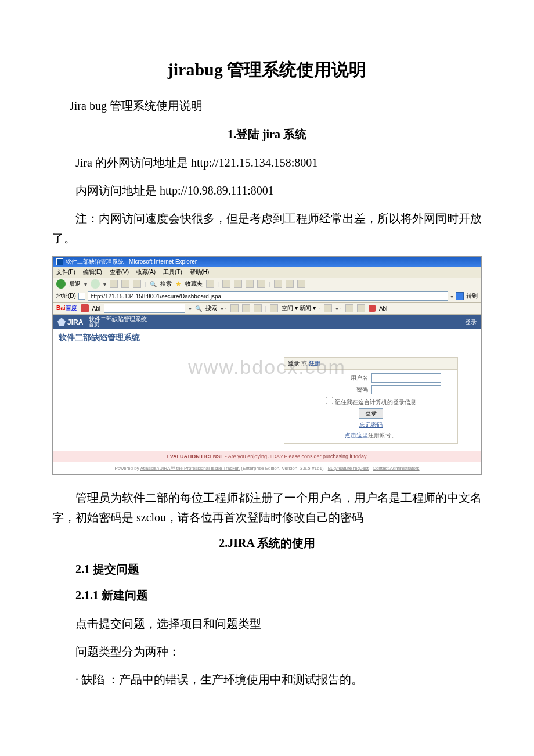 This screenshot has height=756, width=534. Describe the element at coordinates (396, 468) in the screenshot. I see `contact-admin-link: Contact Administrators` at that location.